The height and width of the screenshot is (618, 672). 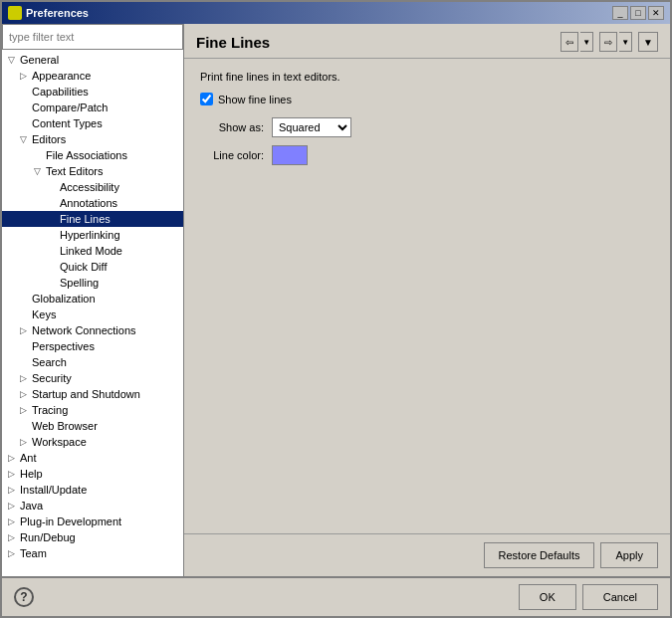 I want to click on ok-button: OK, so click(x=548, y=597).